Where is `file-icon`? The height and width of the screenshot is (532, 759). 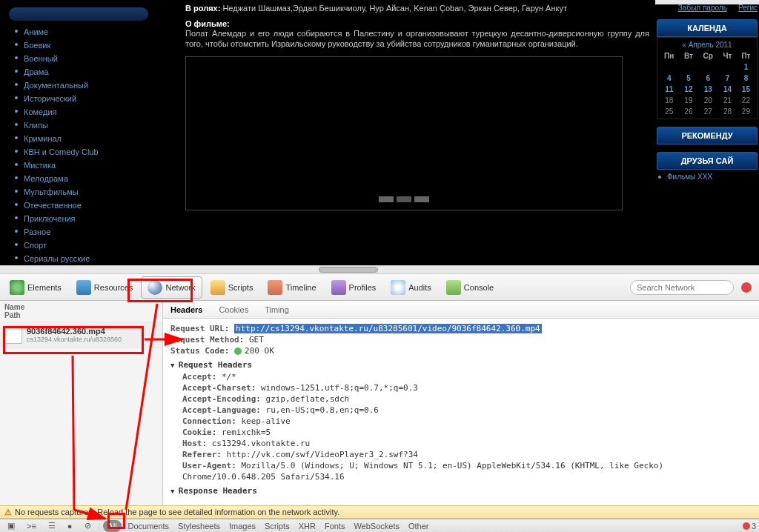 file-icon is located at coordinates (13, 335).